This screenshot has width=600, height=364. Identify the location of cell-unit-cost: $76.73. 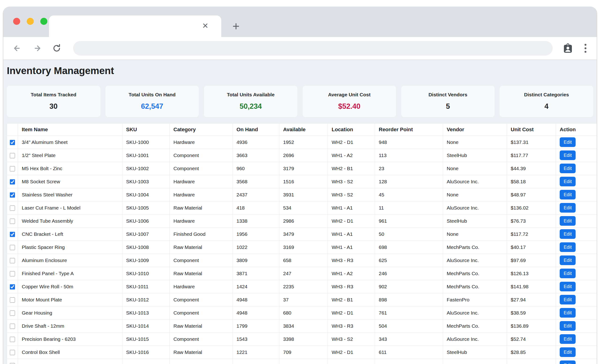
(531, 221).